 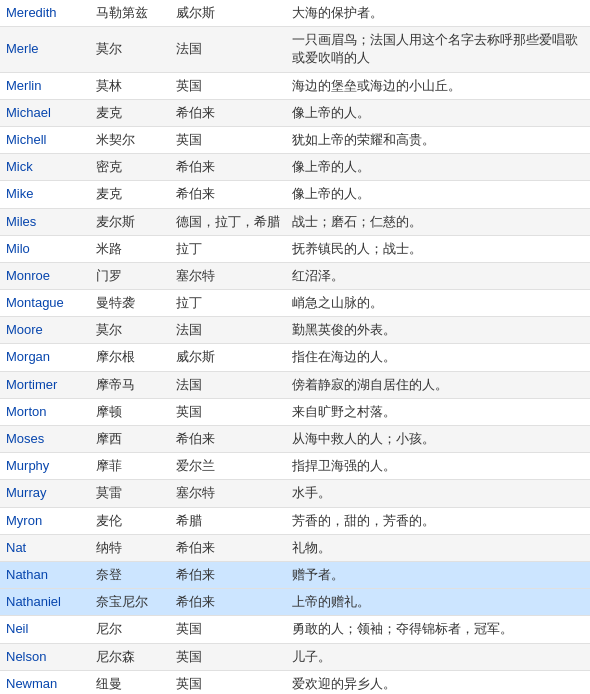 I want to click on meaning-cell: 勤黑英俊的外表。, so click(x=438, y=330).